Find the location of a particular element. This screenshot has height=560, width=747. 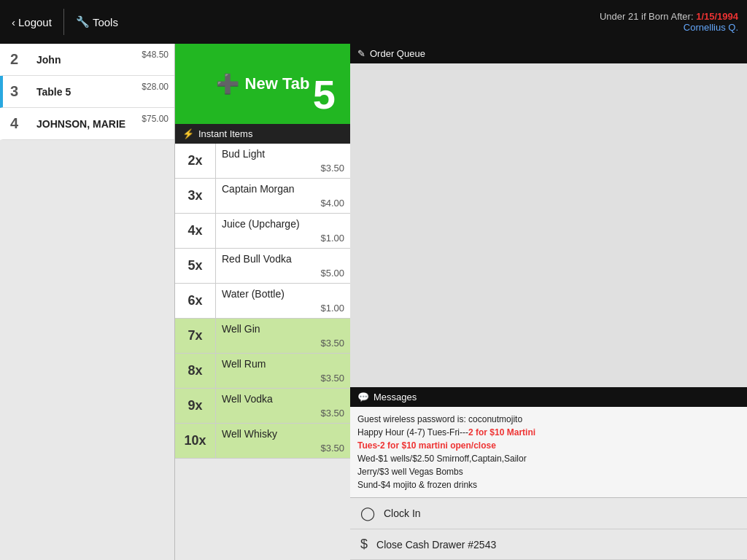

item-price: $5.00 is located at coordinates (283, 273).